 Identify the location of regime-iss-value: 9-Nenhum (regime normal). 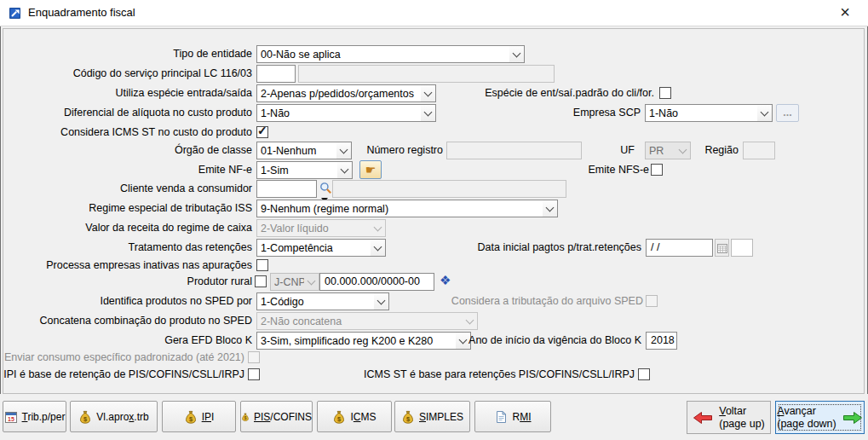
(402, 209).